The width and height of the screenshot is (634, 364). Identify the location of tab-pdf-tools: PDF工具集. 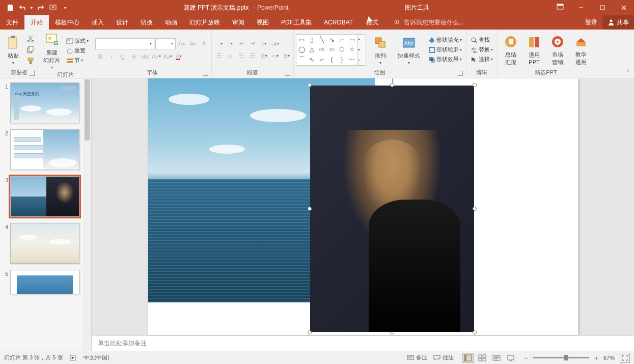
(296, 22).